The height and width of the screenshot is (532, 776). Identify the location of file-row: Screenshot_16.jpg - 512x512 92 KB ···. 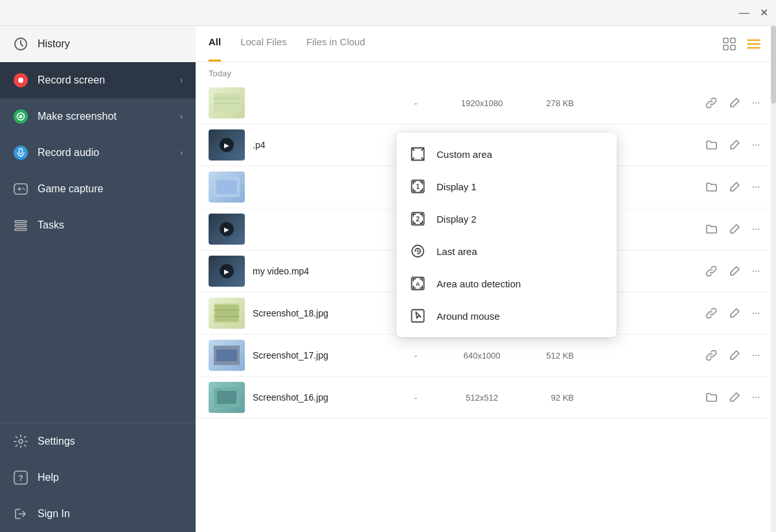
(486, 397).